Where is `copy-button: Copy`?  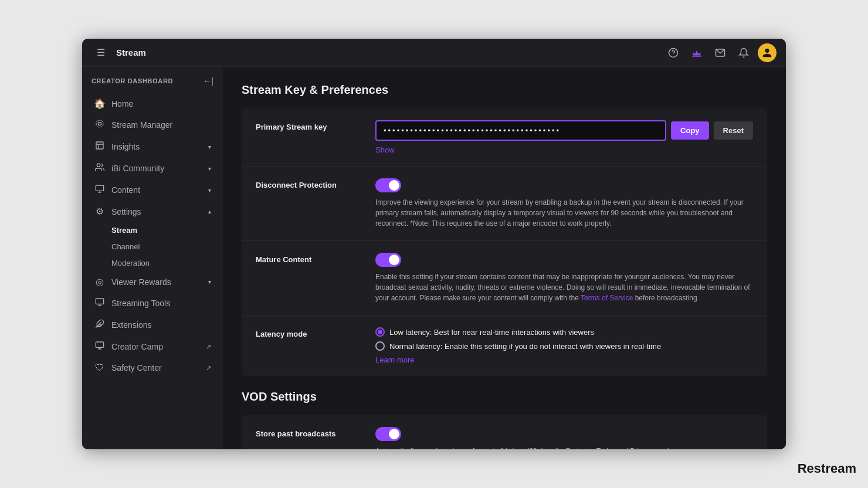
copy-button: Copy is located at coordinates (690, 130).